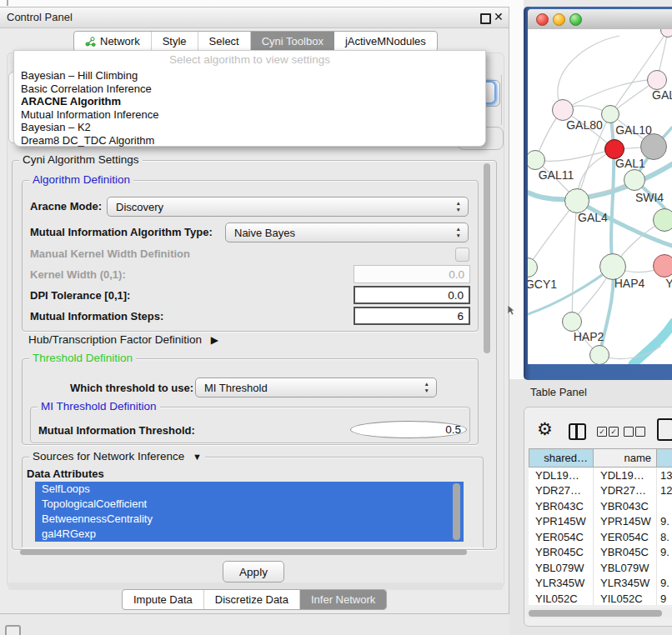  I want to click on kernel-width-field: 0.0, so click(412, 274).